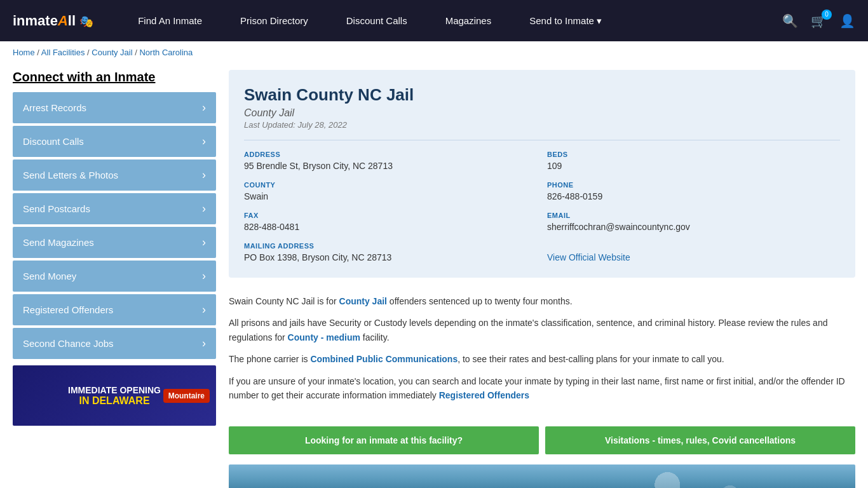 The image size is (868, 488). I want to click on detail-address: ADDRESS 95 Brendle St, Bryson City, NC 2…, so click(390, 161).